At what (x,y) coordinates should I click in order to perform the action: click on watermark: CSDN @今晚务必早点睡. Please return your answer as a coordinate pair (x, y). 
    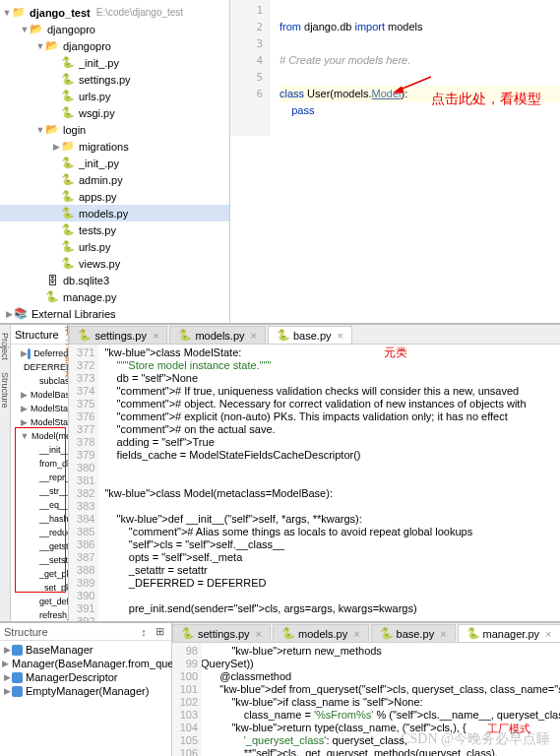
    Looking at the image, I should click on (475, 739).